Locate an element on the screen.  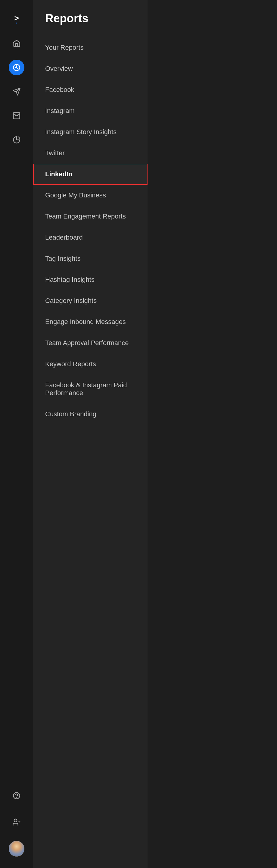
nav-item-overview: Overview is located at coordinates (90, 69).